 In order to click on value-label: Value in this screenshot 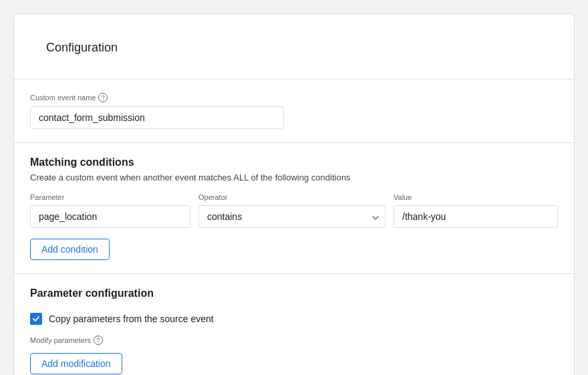, I will do `click(476, 197)`.